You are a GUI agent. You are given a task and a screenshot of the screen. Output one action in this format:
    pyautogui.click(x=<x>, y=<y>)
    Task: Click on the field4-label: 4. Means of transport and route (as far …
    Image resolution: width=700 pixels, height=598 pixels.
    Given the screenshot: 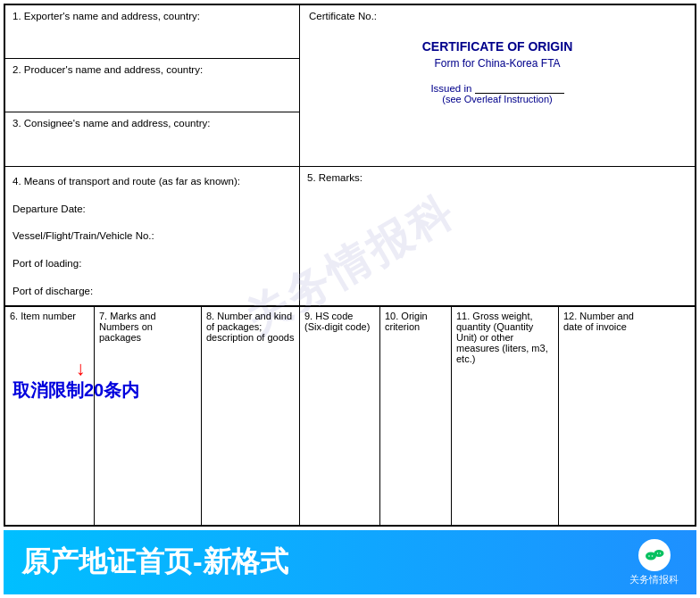 What is the action you would take?
    pyautogui.click(x=152, y=182)
    